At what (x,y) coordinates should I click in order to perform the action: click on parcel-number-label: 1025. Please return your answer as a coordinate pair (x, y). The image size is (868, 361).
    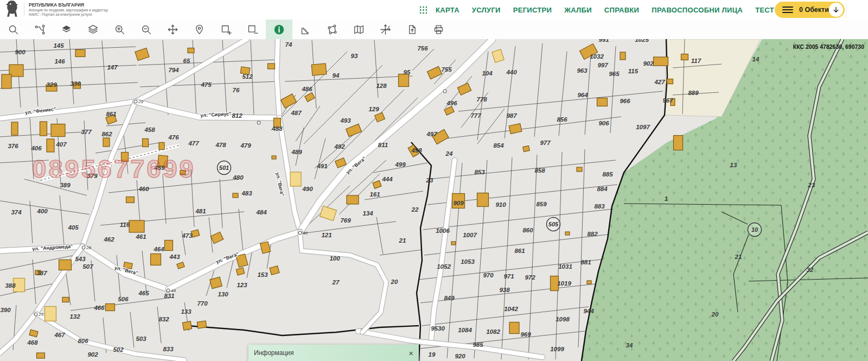
    Looking at the image, I should click on (642, 41).